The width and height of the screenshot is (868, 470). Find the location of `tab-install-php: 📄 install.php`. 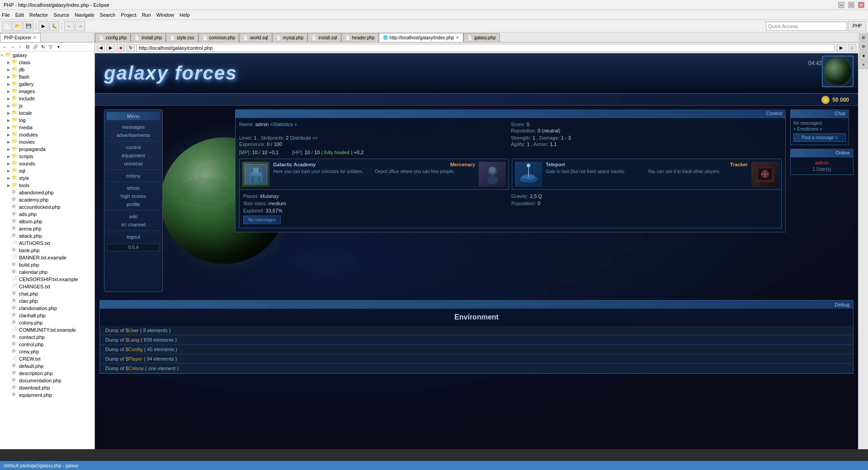

tab-install-php: 📄 install.php is located at coordinates (148, 38).